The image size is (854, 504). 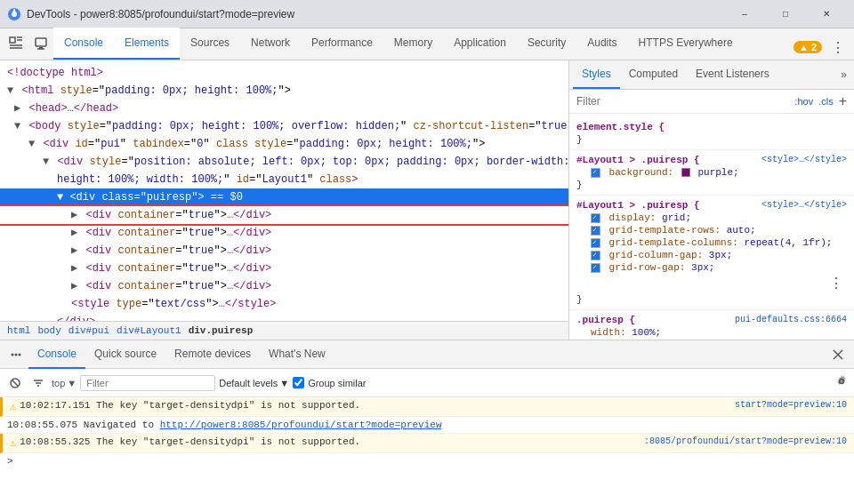 I want to click on tab-styles: Styles, so click(x=596, y=75).